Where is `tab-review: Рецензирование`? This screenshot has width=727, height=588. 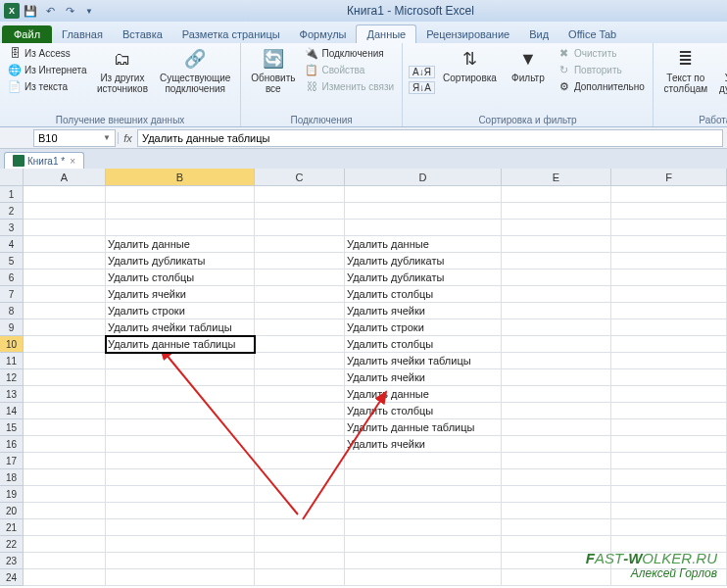
tab-review: Рецензирование is located at coordinates (468, 34).